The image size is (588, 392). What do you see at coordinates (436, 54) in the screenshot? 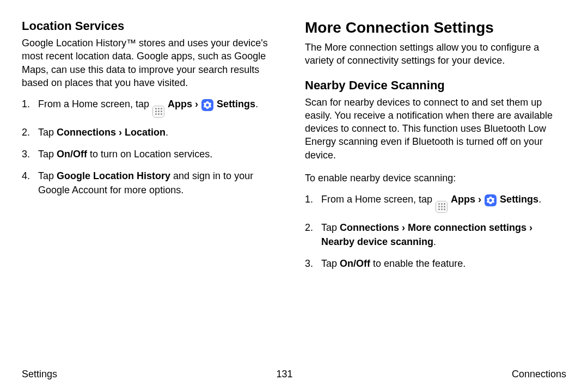
I see `more-connection-intro: The More connection settings allow you t…` at bounding box center [436, 54].